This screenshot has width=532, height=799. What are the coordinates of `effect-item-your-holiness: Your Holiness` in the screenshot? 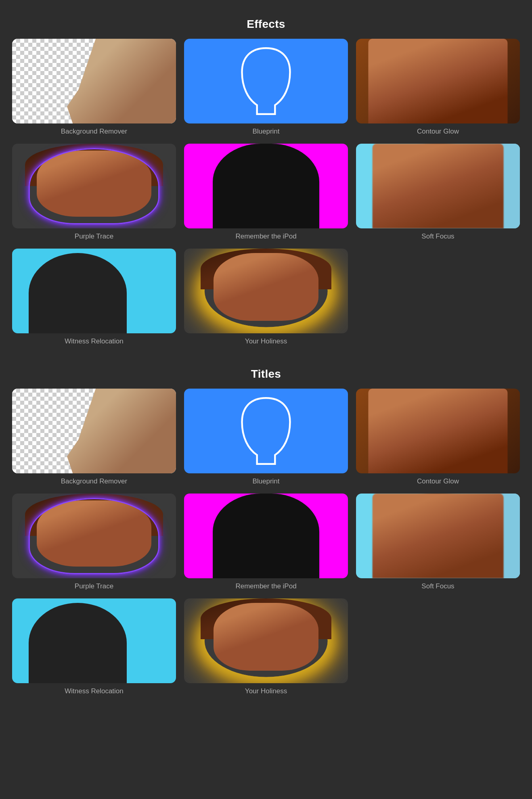 It's located at (266, 297).